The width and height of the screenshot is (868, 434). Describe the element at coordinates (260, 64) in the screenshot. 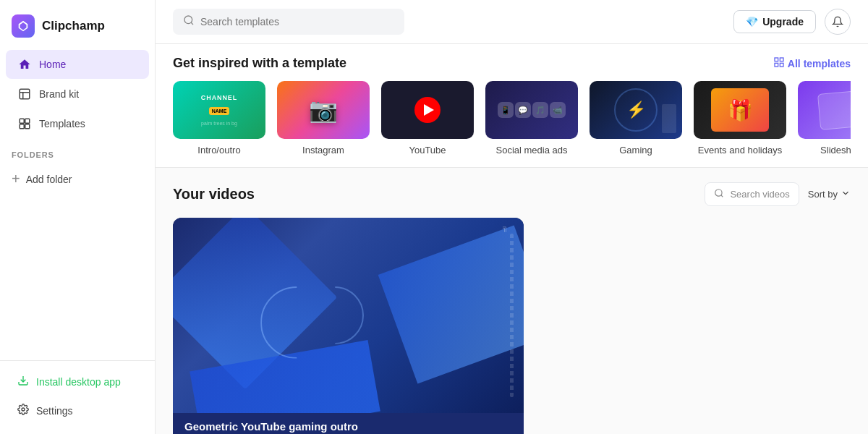

I see `templates-section-title: Get inspired with a template` at that location.